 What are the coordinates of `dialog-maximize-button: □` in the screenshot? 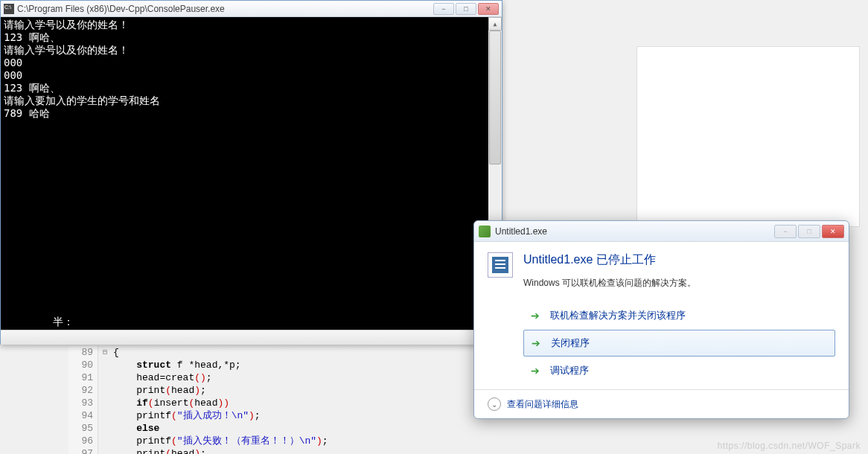 It's located at (809, 231).